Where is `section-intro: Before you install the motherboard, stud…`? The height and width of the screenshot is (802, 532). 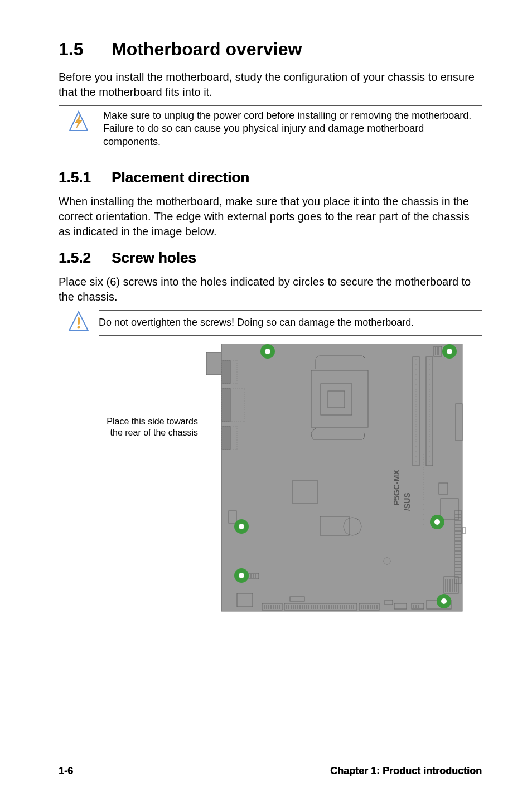 section-intro: Before you install the motherboard, stud… is located at coordinates (270, 85).